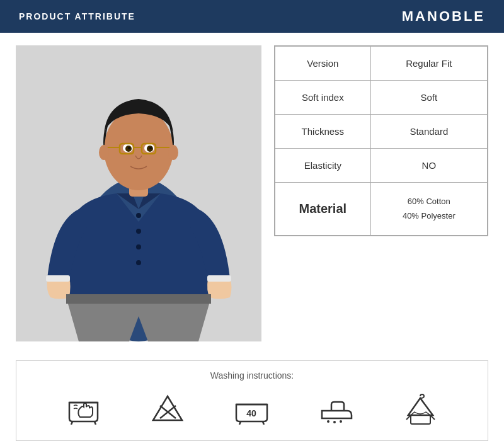 This screenshot has width=504, height=441. What do you see at coordinates (428, 166) in the screenshot?
I see `attr-value-3: NO` at bounding box center [428, 166].